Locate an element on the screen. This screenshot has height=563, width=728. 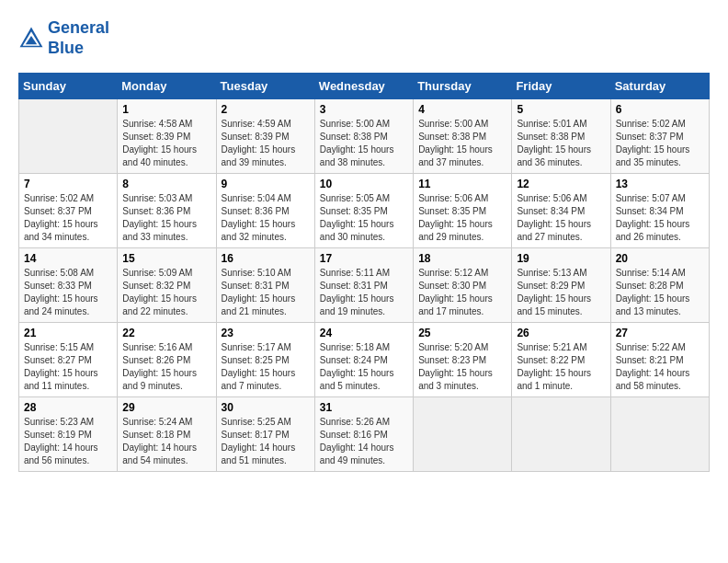
day-number: 21 is located at coordinates (68, 333).